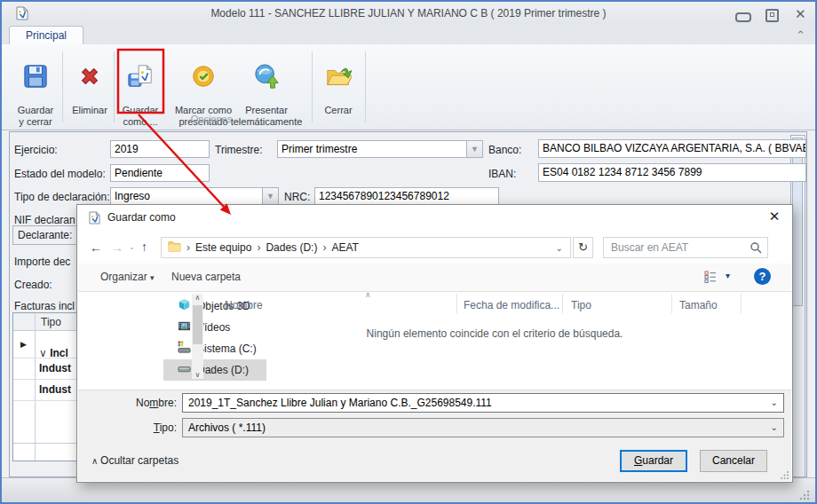 The image size is (817, 504). What do you see at coordinates (801, 14) in the screenshot?
I see `close-button: ✕` at bounding box center [801, 14].